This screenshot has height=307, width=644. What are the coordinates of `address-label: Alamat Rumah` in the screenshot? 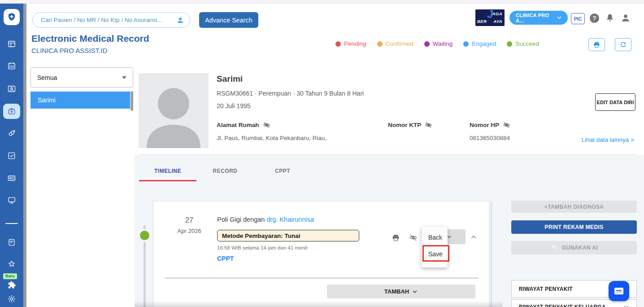 It's located at (238, 125).